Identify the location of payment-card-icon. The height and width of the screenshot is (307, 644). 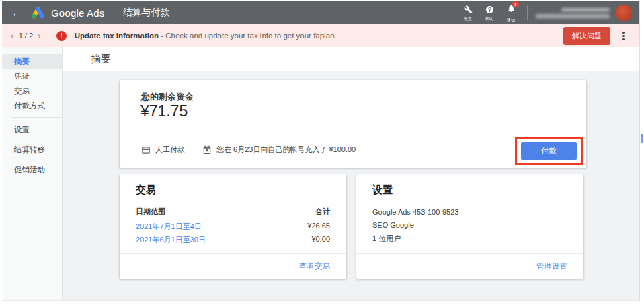
(146, 150).